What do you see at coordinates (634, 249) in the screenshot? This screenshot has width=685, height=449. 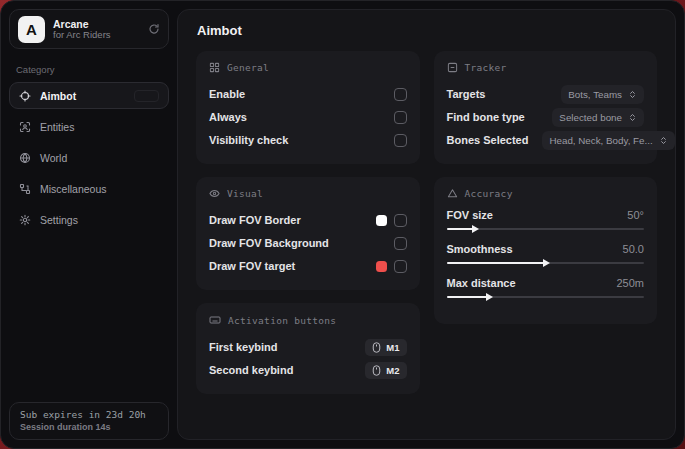 I see `smoothness-value: 50.0` at bounding box center [634, 249].